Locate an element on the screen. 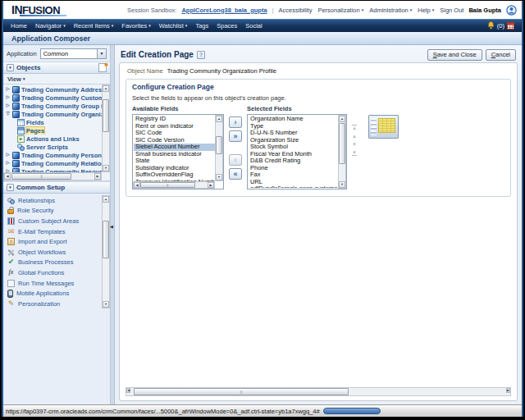  available-field-option: Small business indicator is located at coordinates (174, 154).